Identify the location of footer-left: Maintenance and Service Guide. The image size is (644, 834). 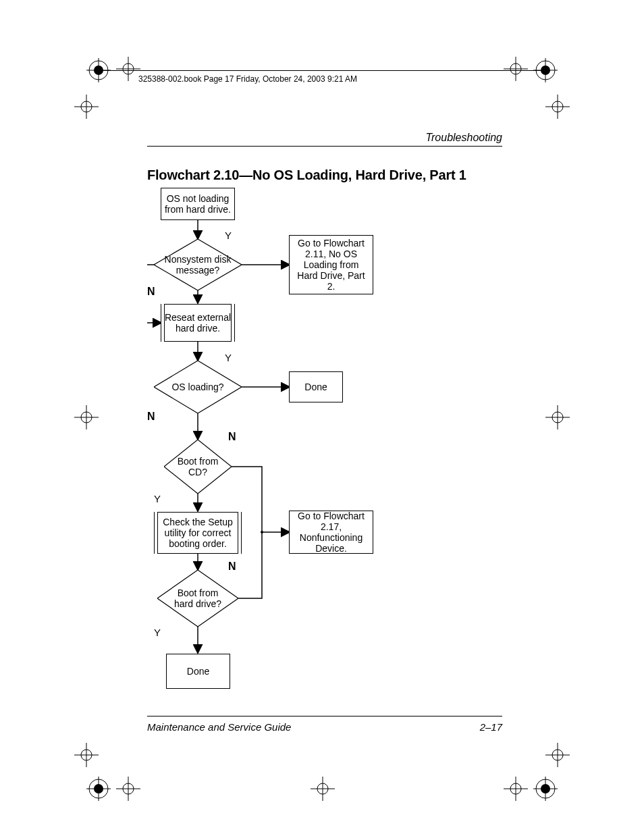
(219, 727).